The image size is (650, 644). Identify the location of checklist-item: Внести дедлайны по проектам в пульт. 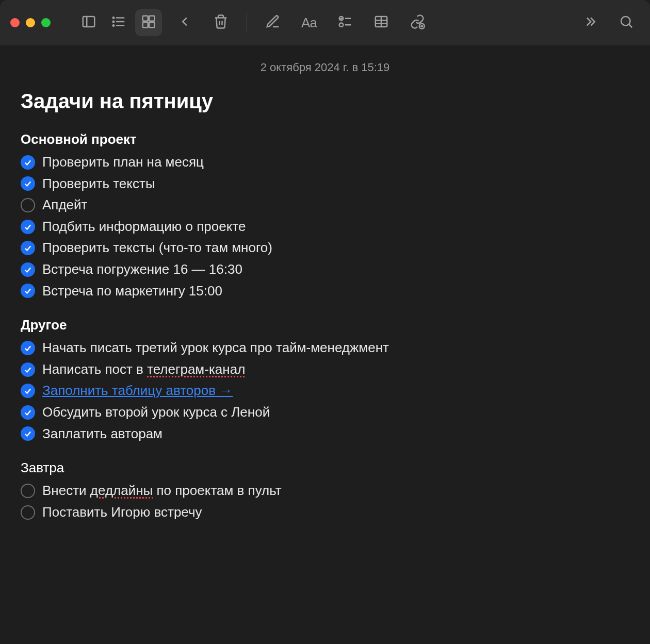
(325, 491).